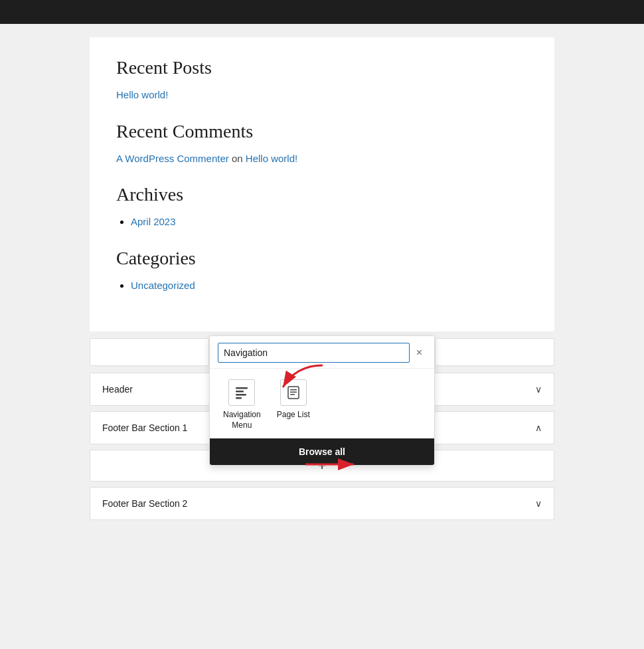 This screenshot has width=644, height=649. What do you see at coordinates (272, 158) in the screenshot?
I see `comment-post-link: Hello world!` at bounding box center [272, 158].